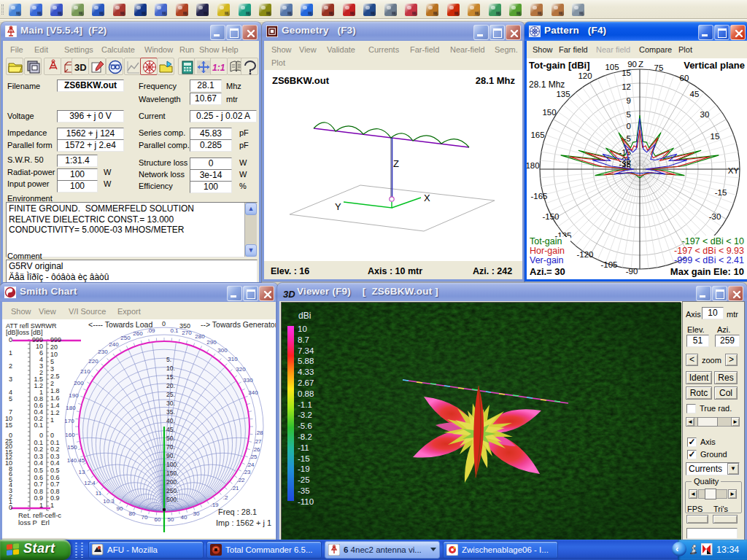 The height and width of the screenshot is (560, 747). I want to click on svg-text: 75, so click(659, 68).